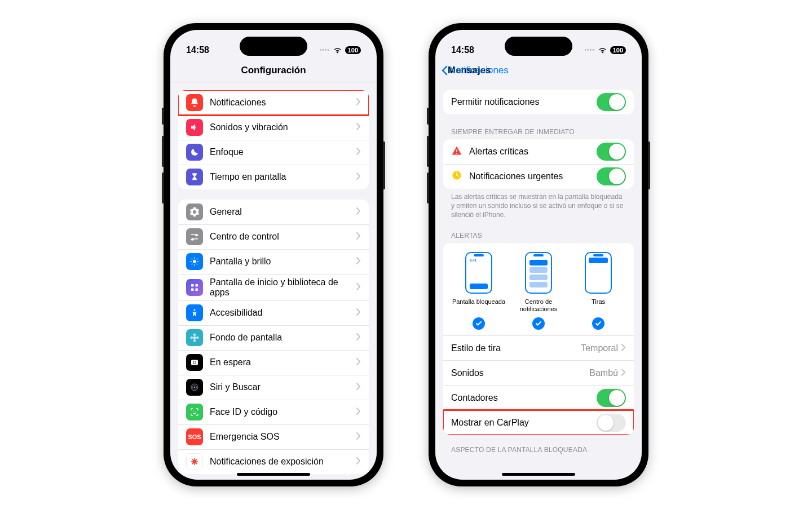 Image resolution: width=812 pixels, height=509 pixels. What do you see at coordinates (539, 422) in the screenshot?
I see `row-carplay: Mostrar en CarPlay` at bounding box center [539, 422].